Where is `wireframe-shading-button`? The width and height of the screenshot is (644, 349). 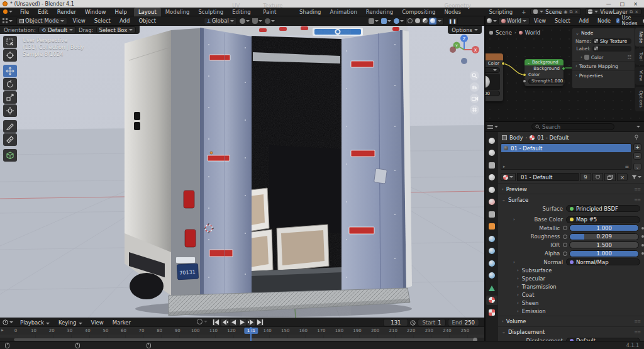
wireframe-shading-button is located at coordinates (410, 21).